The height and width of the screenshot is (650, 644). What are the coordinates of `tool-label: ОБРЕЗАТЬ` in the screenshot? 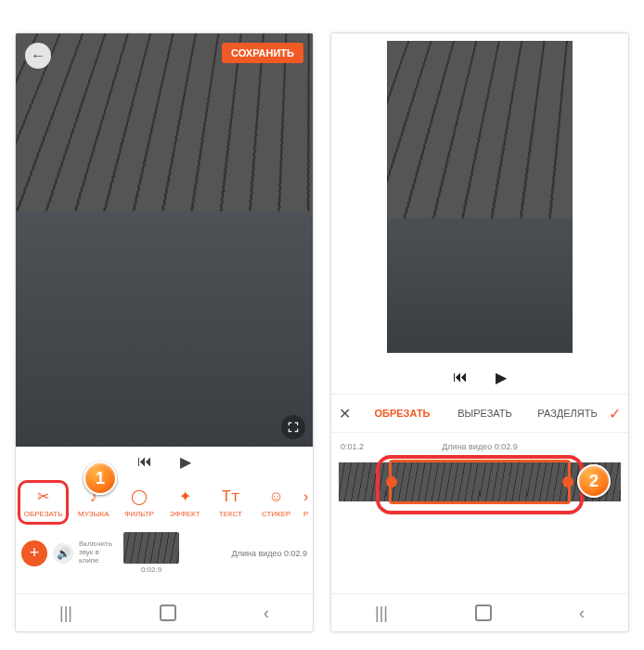 It's located at (44, 514).